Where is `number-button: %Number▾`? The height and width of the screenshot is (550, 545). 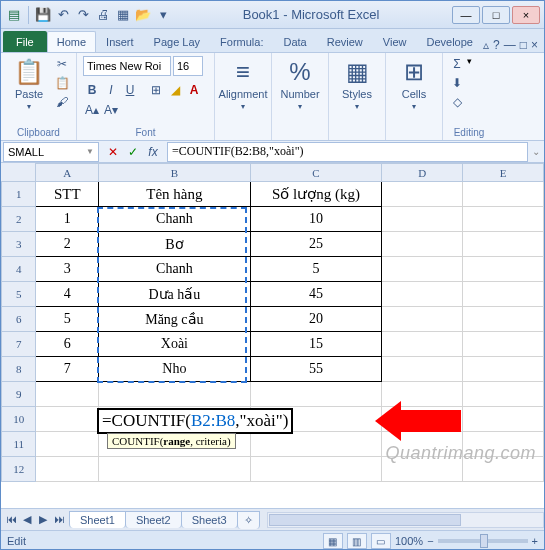 number-button: %Number▾ is located at coordinates (300, 84).